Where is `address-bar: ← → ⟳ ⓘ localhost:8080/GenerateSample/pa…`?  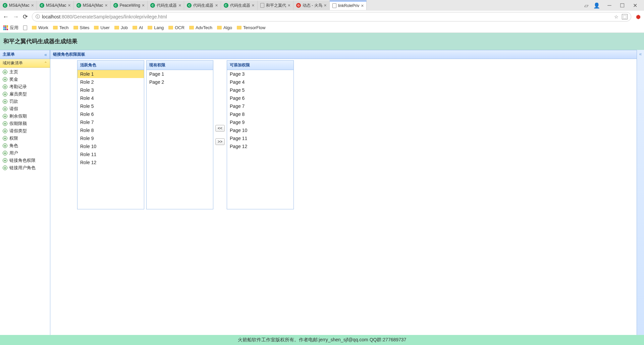
address-bar: ← → ⟳ ⓘ localhost:8080/GenerateSample/pa… is located at coordinates (322, 17).